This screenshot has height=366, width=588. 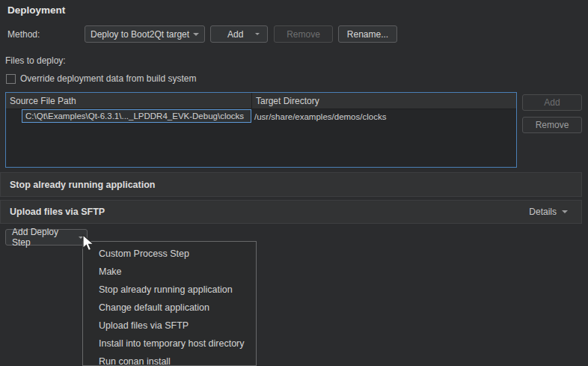 I want to click on details-toggle: Details, so click(x=548, y=212).